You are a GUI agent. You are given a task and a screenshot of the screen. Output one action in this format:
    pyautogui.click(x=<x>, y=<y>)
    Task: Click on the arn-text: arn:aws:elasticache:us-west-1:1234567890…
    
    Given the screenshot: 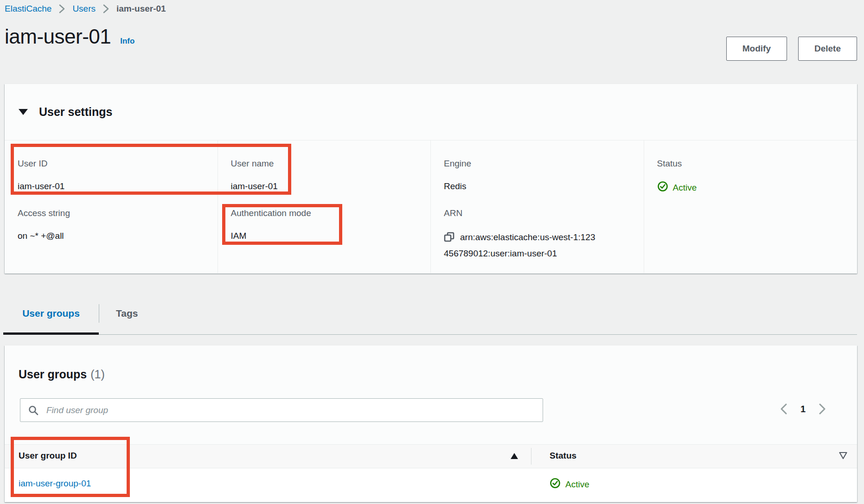 What is the action you would take?
    pyautogui.click(x=519, y=245)
    